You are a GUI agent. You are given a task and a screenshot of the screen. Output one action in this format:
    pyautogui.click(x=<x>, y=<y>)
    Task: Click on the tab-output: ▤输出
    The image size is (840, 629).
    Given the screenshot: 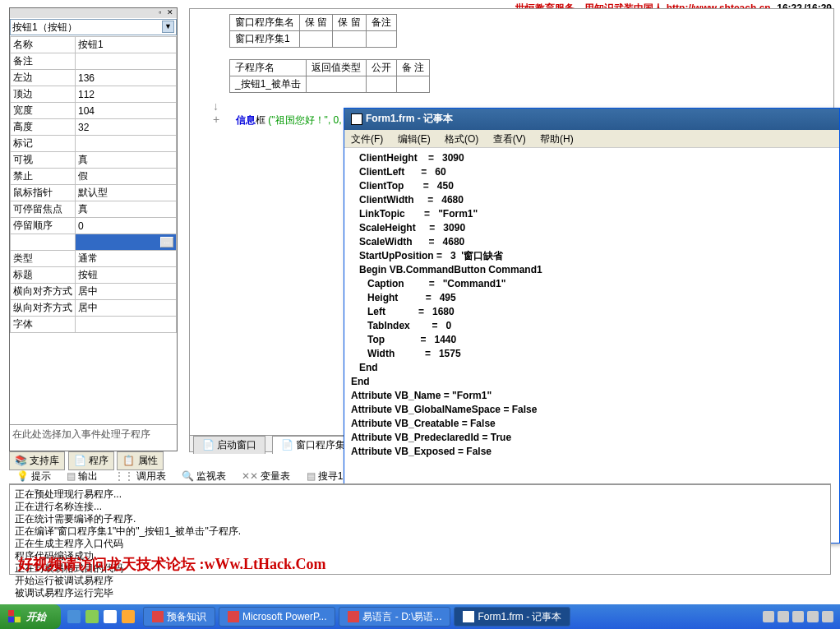 What is the action you would take?
    pyautogui.click(x=82, y=477)
    